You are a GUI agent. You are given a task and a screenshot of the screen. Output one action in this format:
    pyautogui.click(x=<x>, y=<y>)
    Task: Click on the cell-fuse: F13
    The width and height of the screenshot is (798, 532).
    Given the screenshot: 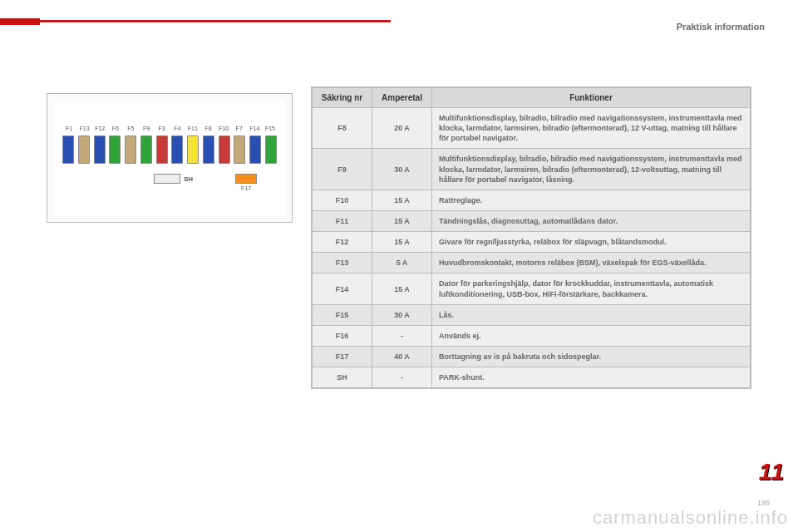 What is the action you would take?
    pyautogui.click(x=342, y=263)
    